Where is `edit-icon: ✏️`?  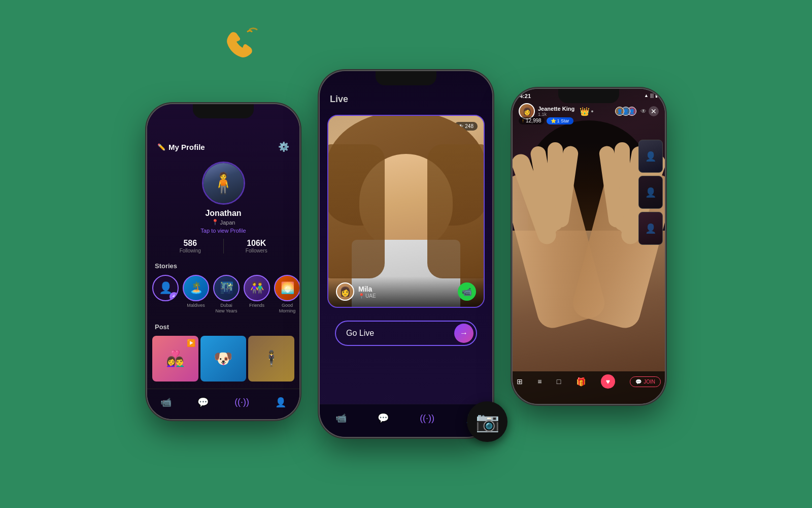 edit-icon: ✏️ is located at coordinates (161, 147).